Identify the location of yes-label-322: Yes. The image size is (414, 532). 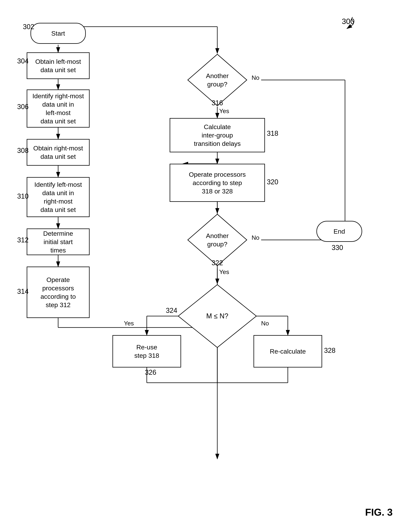
(224, 272).